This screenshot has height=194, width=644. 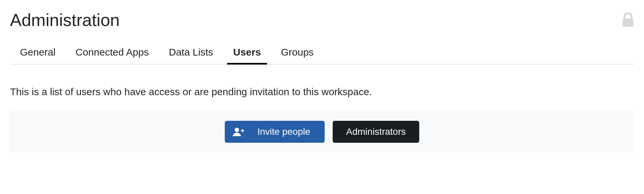 What do you see at coordinates (322, 20) in the screenshot?
I see `page-header: Administration` at bounding box center [322, 20].